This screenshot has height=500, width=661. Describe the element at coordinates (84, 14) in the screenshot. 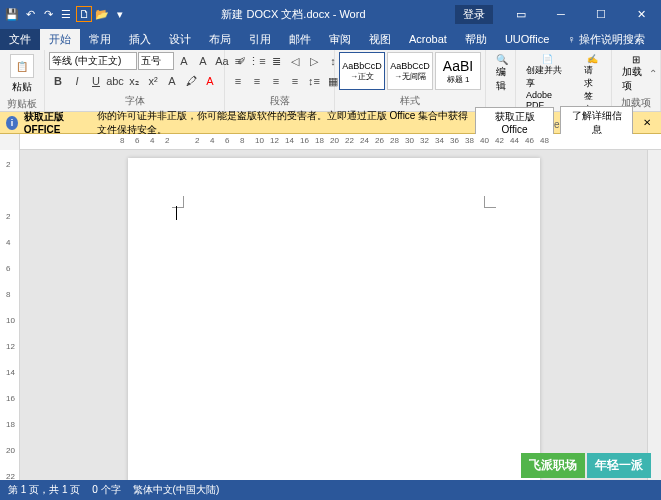

I see `new-doc-icon: 🗋` at that location.